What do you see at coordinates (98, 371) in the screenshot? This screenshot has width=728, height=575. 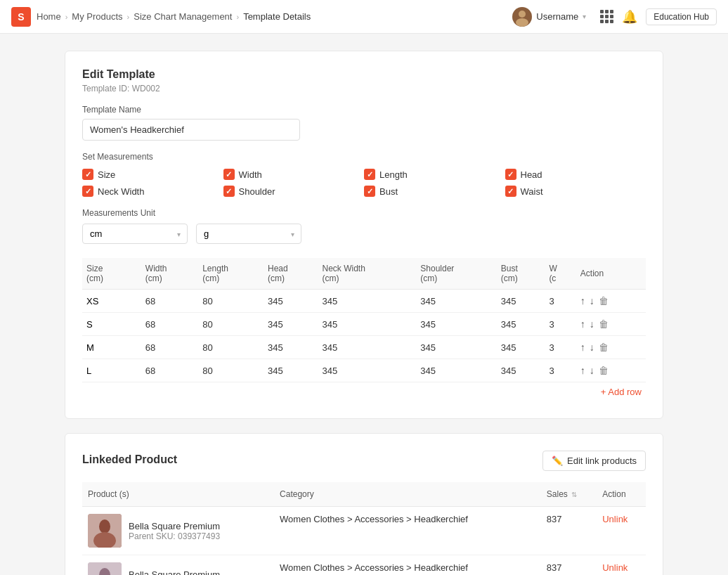 I see `size-select-l: LXSSMXL` at bounding box center [98, 371].